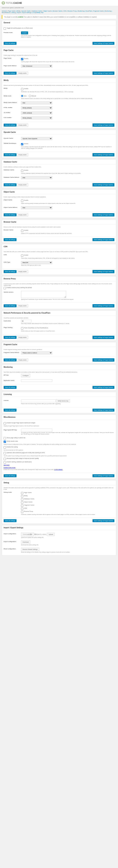 This screenshot has height=868, width=118. Describe the element at coordinates (26, 376) in the screenshot. I see `configure-button: Configure` at that location.